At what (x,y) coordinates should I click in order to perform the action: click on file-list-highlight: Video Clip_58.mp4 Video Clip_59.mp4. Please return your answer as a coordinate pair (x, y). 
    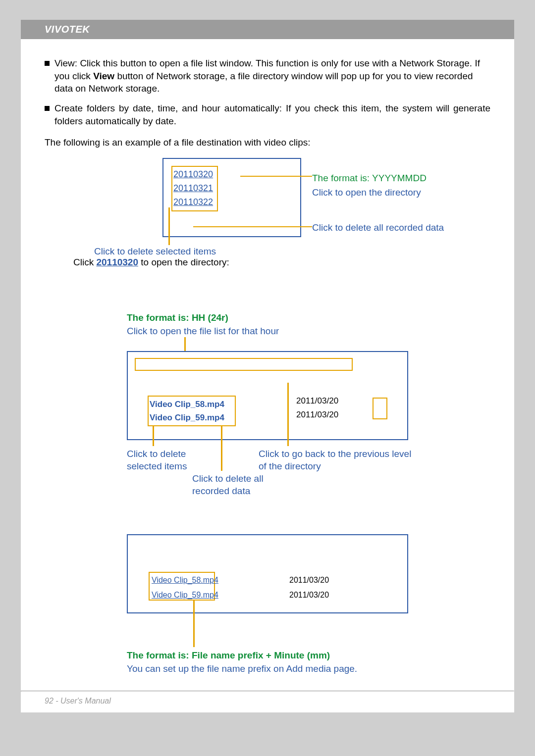
    Looking at the image, I should click on (192, 411).